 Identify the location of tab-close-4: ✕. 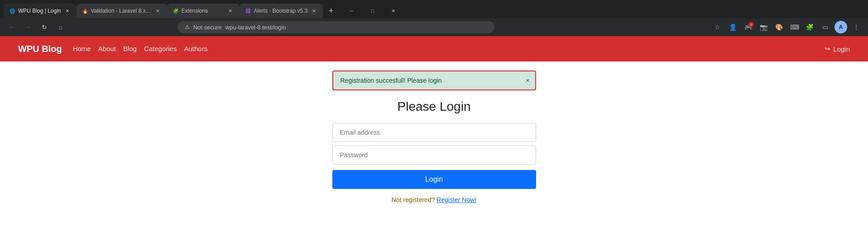
(314, 11).